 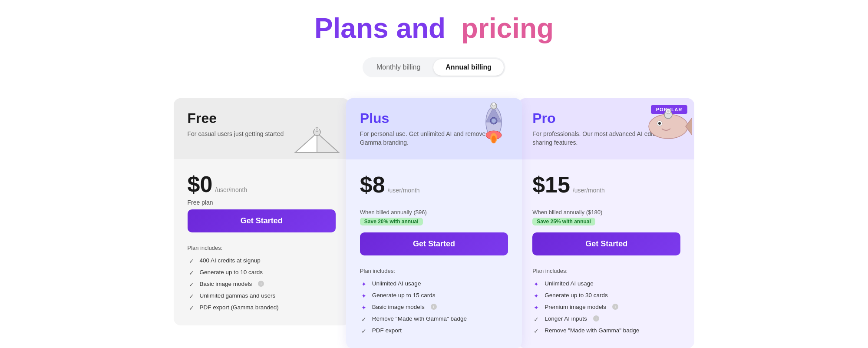 What do you see at coordinates (434, 308) in the screenshot?
I see `feature-list-plus: ✦Unlimited AI usage✦Generate up to 15 ca…` at bounding box center [434, 308].